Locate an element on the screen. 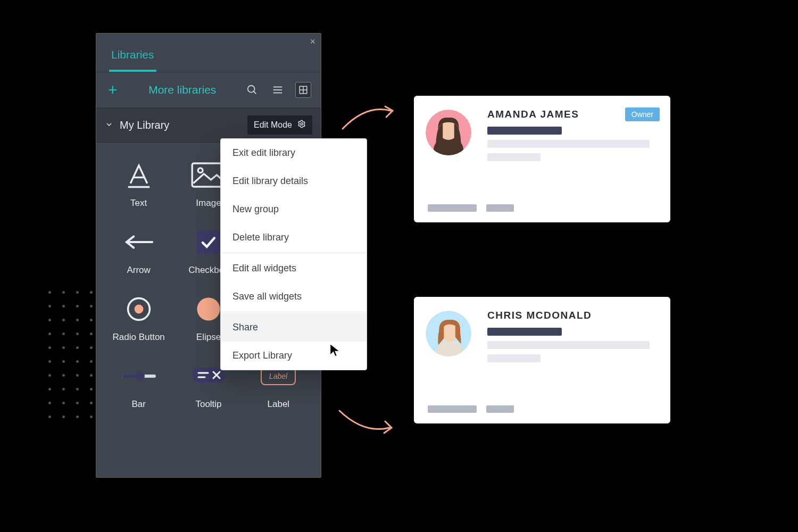 Image resolution: width=798 pixels, height=532 pixels. edit-mode-label: Edit Mode is located at coordinates (273, 125).